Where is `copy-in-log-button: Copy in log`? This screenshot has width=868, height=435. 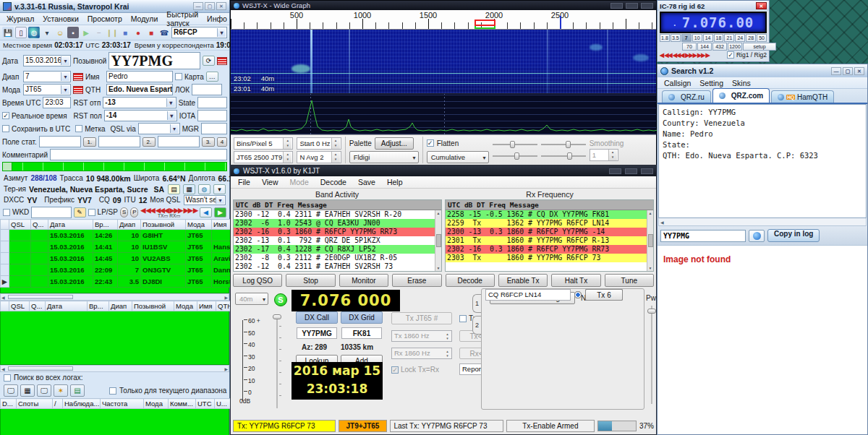
copy-in-log-button: Copy in log is located at coordinates (793, 236).